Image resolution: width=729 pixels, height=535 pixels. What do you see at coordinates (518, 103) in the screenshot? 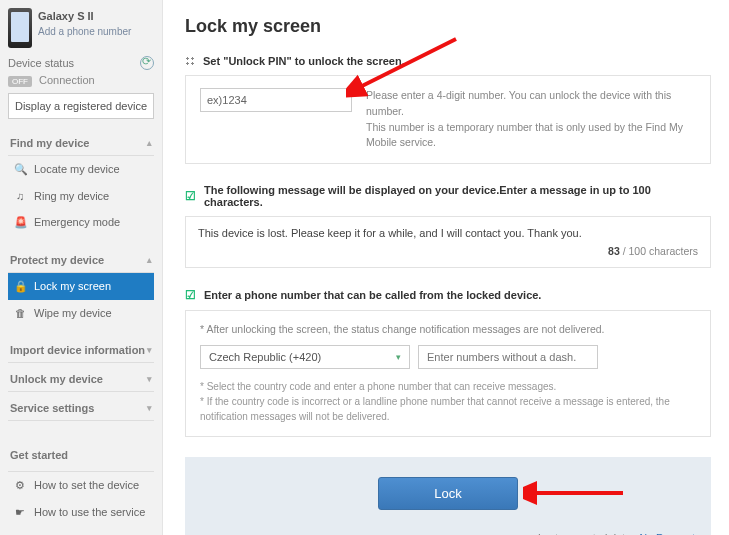
I see `pin-hint-line1: Please enter a 4-digit number. You can u…` at bounding box center [518, 103].